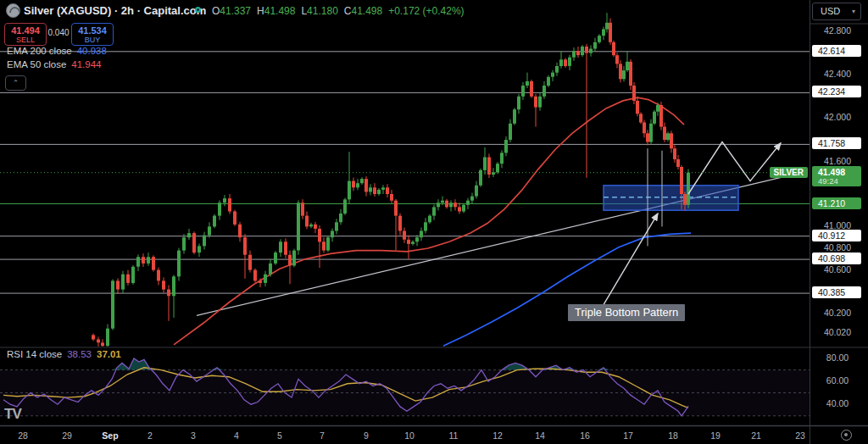 The width and height of the screenshot is (868, 444). I want to click on rsi-tick: 40.00, so click(837, 404).